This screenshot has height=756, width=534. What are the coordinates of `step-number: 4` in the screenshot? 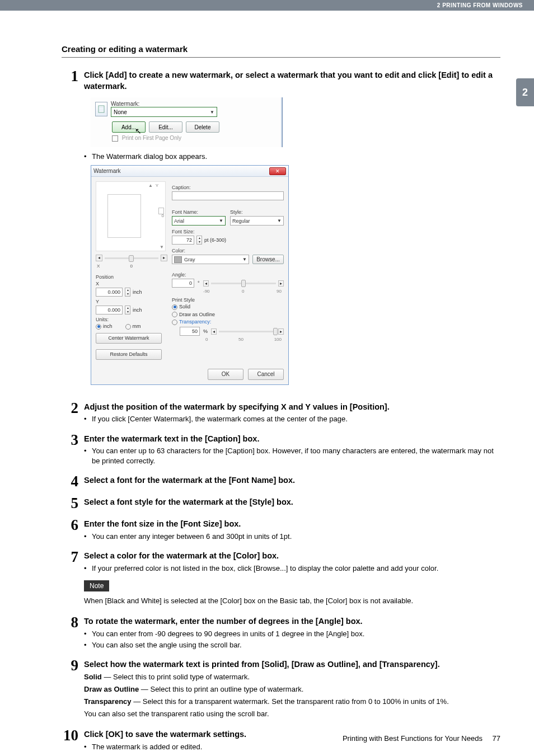 It's located at (73, 481).